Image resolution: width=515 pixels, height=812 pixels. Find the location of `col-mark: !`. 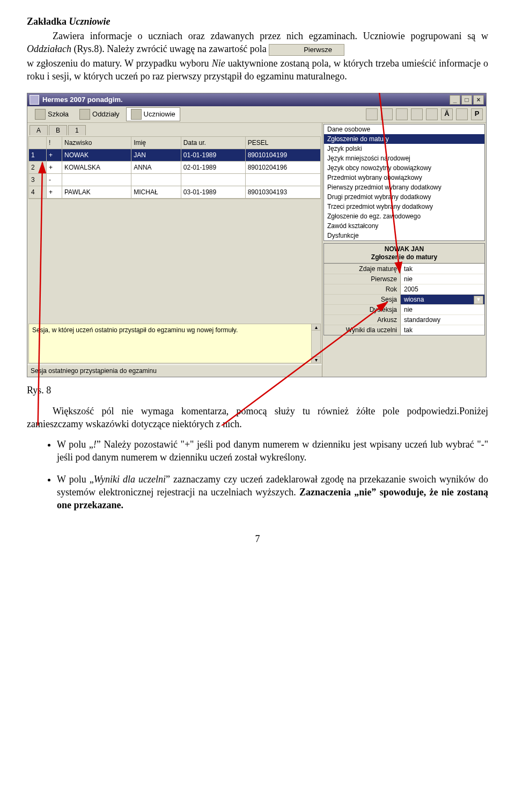

col-mark: ! is located at coordinates (55, 143).